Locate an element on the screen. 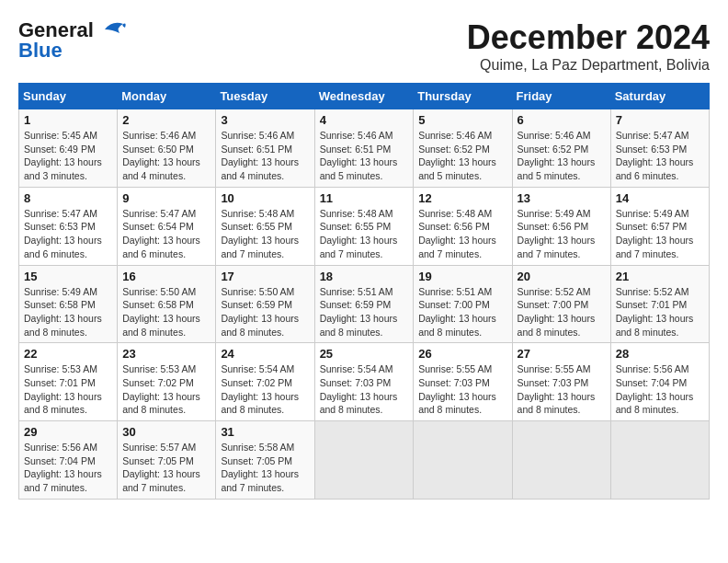 This screenshot has height=563, width=728. calendar-cell: 27Sunrise: 5:55 AM Sunset: 7:03 PM Dayli… is located at coordinates (561, 383).